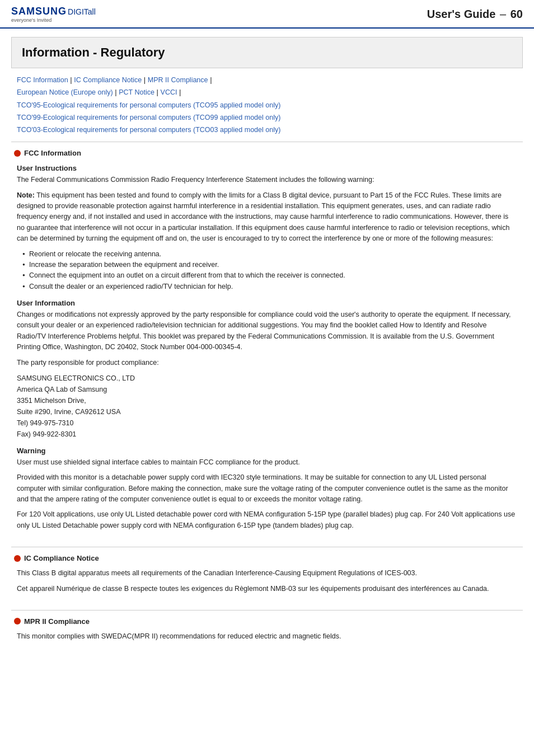 Image resolution: width=534 pixels, height=756 pixels. What do you see at coordinates (267, 53) in the screenshot?
I see `page-title: Information - Regulatory` at bounding box center [267, 53].